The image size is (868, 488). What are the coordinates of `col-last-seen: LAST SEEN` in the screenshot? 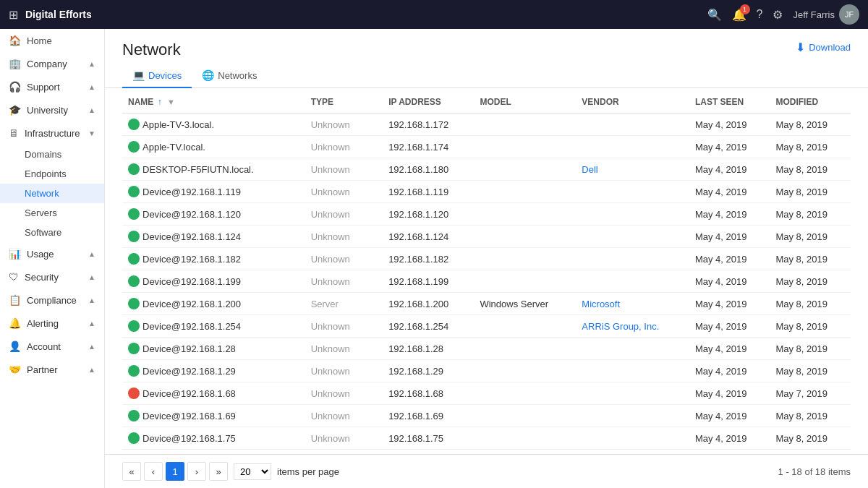 It's located at (730, 103).